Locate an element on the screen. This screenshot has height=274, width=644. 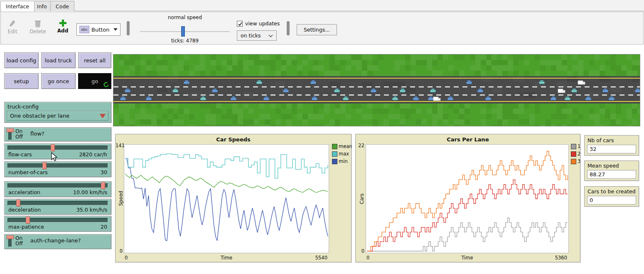
add-label: Add is located at coordinates (63, 31).